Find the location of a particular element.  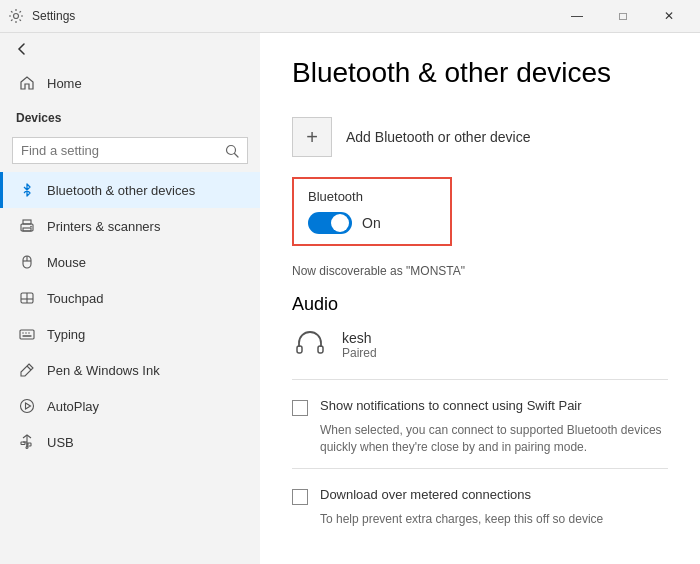

touchpad-icon is located at coordinates (27, 298).